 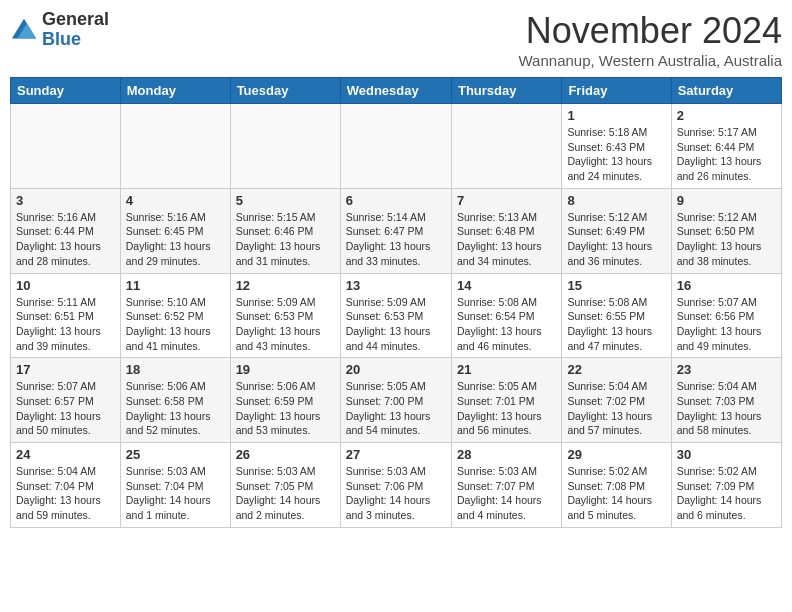 I want to click on calendar-cell: 11Sunrise: 5:10 AM Sunset: 6:52 PM Dayli…, so click(x=175, y=316).